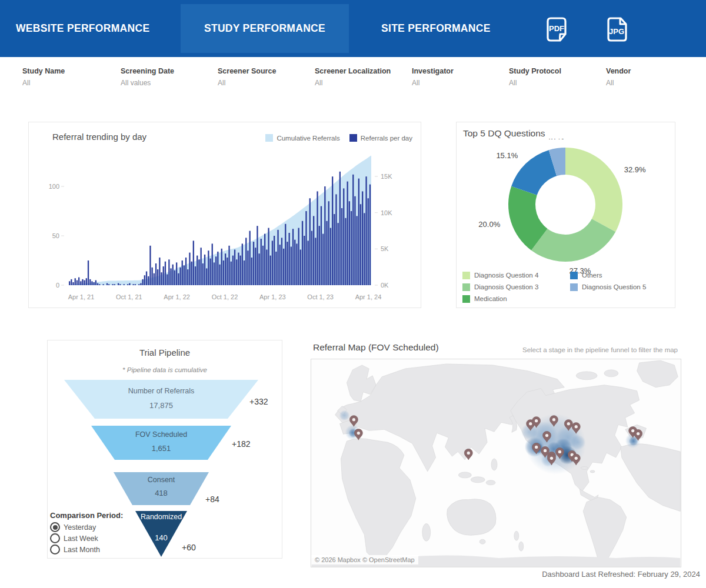 This screenshot has height=588, width=706. What do you see at coordinates (161, 443) in the screenshot?
I see `funnel-stage-fov-scheduled: FOV Scheduled1,651` at bounding box center [161, 443].